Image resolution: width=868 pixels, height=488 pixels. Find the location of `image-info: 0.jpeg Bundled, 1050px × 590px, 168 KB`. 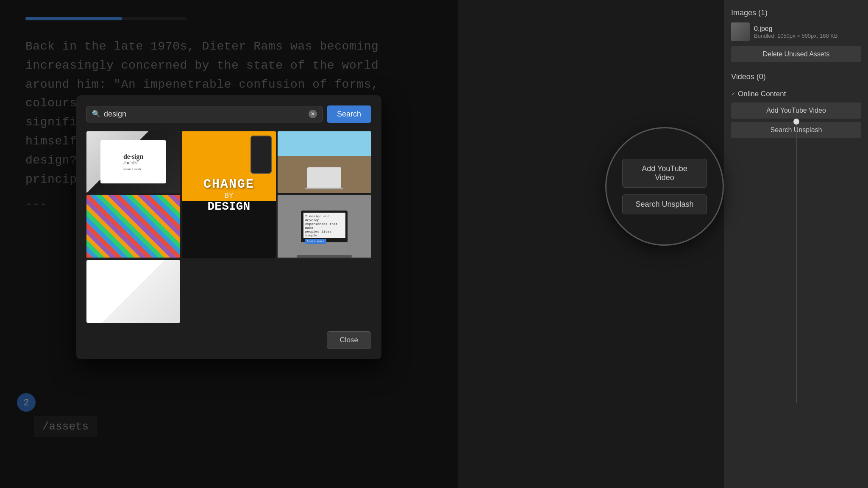

image-info: 0.jpeg Bundled, 1050px × 590px, 168 KB is located at coordinates (808, 32).